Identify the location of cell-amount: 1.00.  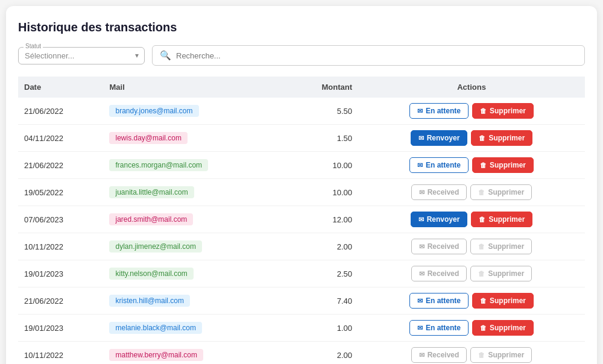
(323, 328).